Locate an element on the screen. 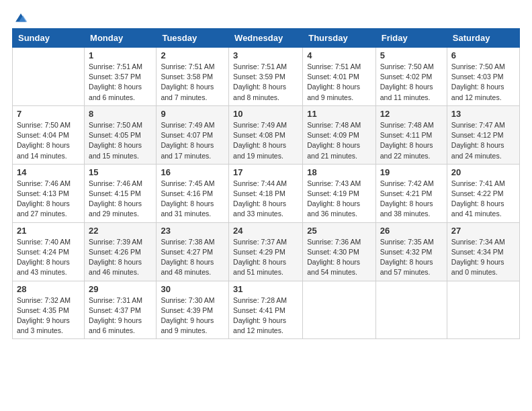 The width and height of the screenshot is (532, 411). day-number: 4 is located at coordinates (339, 55).